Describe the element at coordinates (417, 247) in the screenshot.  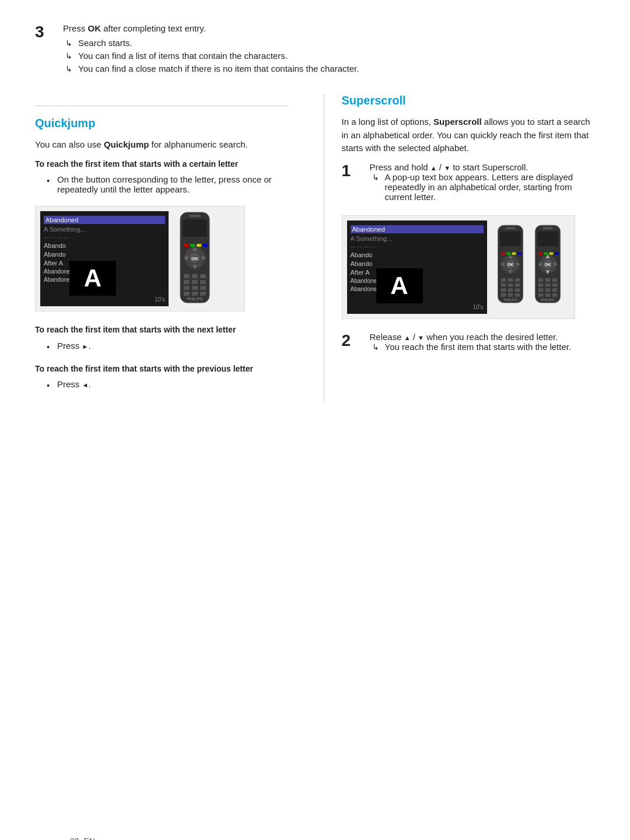
I see `right-tv-item-3: — — — —` at that location.